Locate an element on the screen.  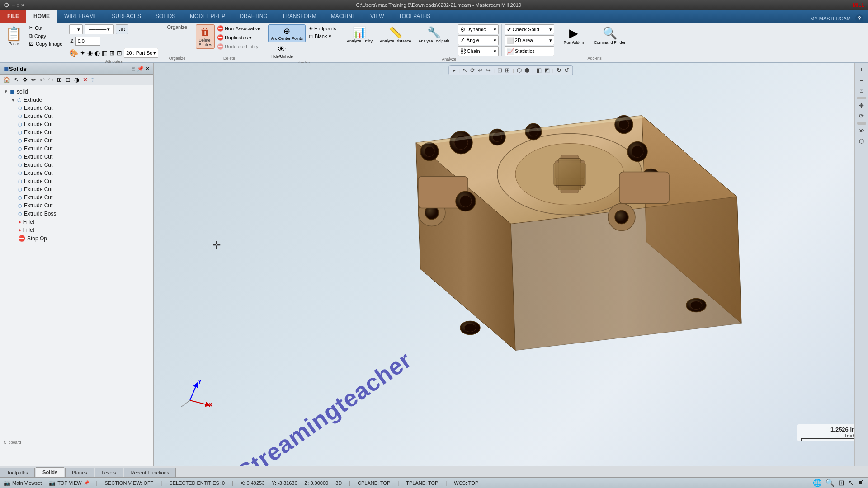
tree-item-ec7: ⬡Extrude Cut is located at coordinates (77, 157).